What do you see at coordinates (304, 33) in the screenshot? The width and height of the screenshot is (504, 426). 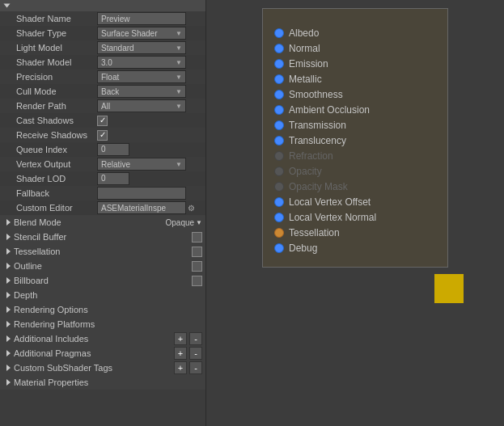 I see `preview-item-label-0: Albedo` at bounding box center [304, 33].